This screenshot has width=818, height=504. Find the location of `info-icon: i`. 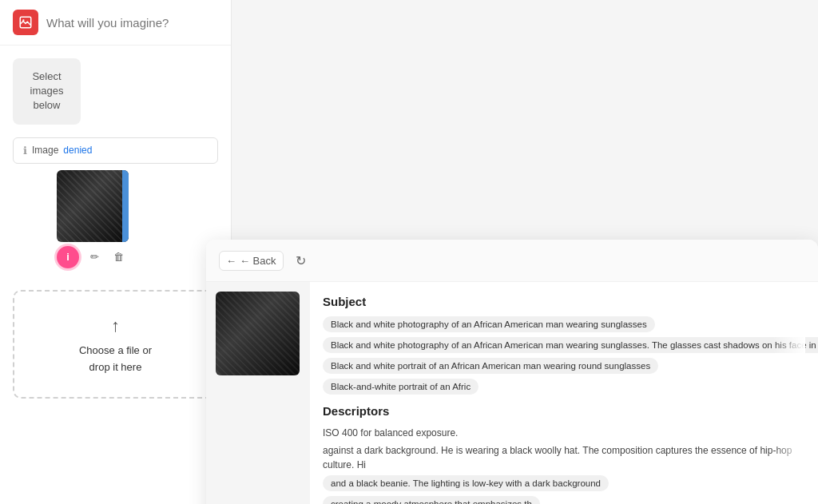

info-icon: i is located at coordinates (68, 257).